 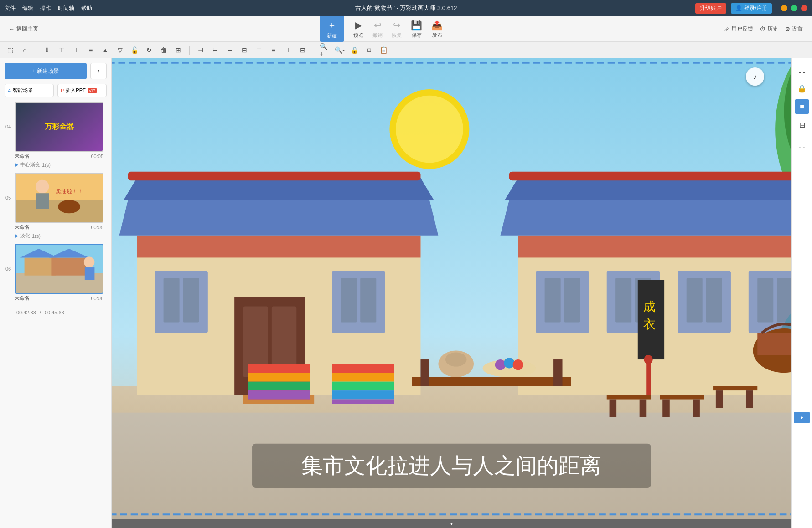 I want to click on align-top2-button: ⊤, so click(x=259, y=50).